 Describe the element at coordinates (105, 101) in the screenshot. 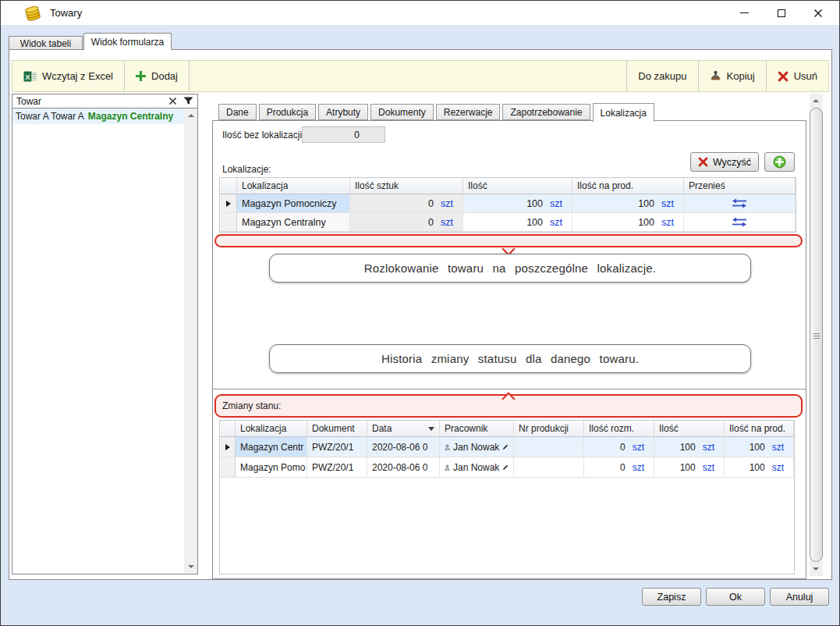

I see `sidebar-search` at that location.